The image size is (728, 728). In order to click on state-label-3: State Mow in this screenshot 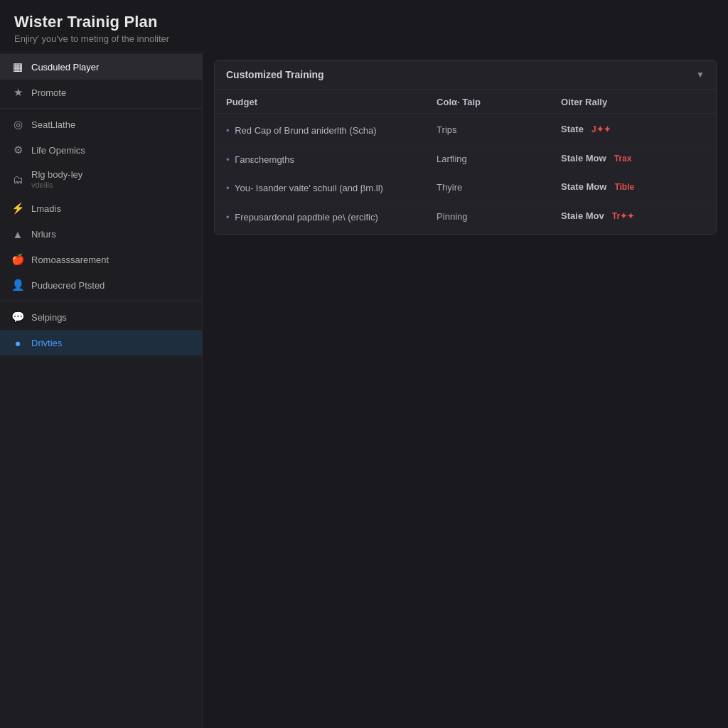, I will do `click(584, 186)`.